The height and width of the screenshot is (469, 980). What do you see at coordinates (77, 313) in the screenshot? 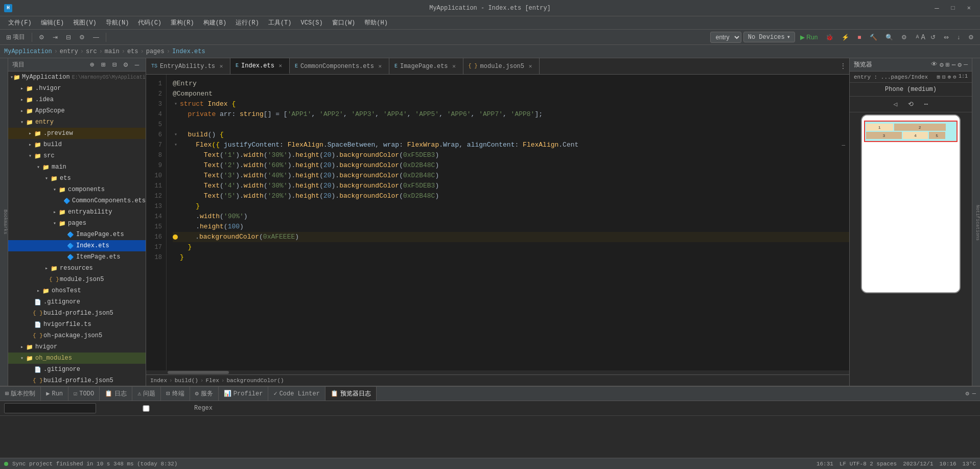
I see `tree-item-buildprofile: { } build-profile.json5` at bounding box center [77, 313].